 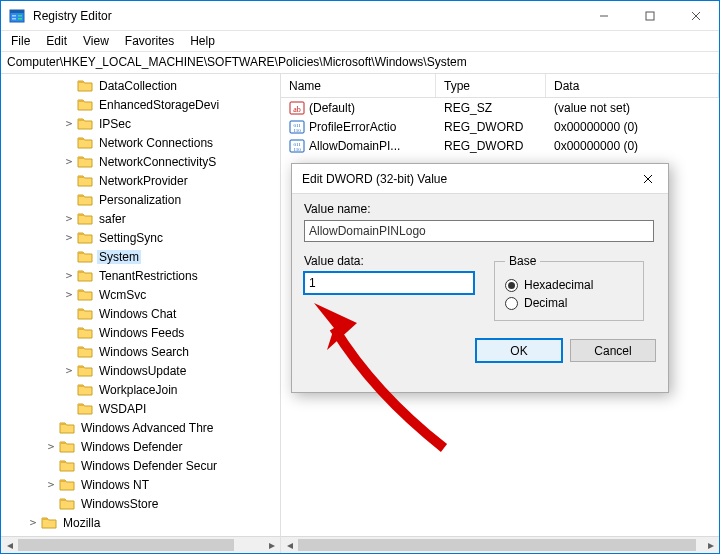 I want to click on string-value-icon: ab, so click(x=297, y=108).